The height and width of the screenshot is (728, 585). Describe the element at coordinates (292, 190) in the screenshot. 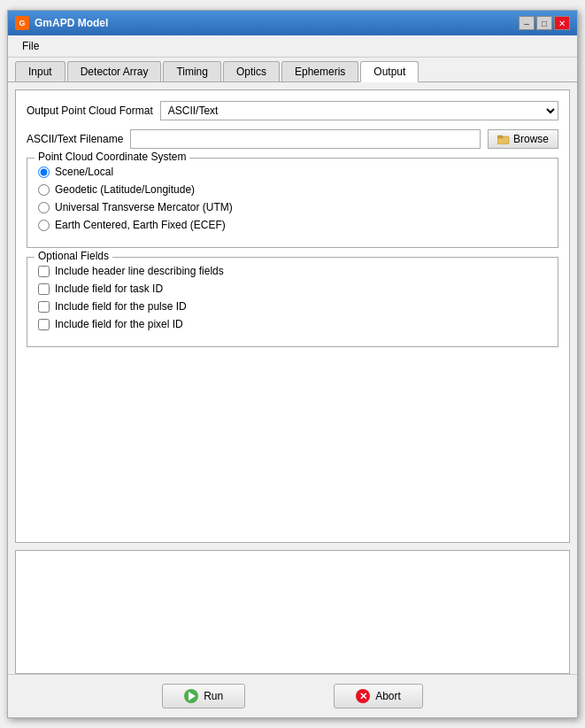

I see `radio-geodetic: Geodetic (Latitude/Longitude)` at that location.